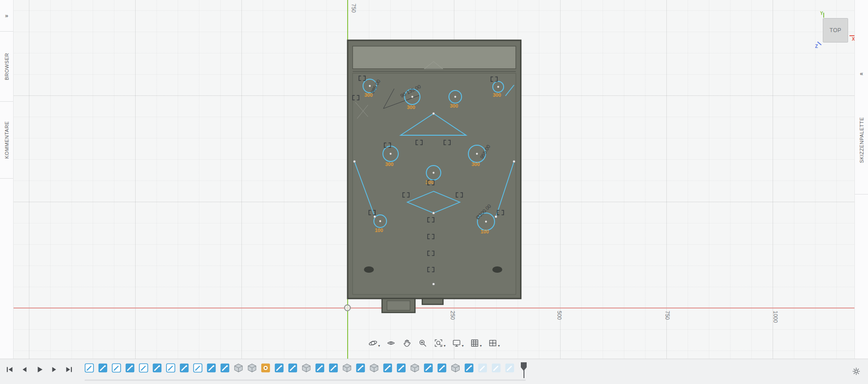 This screenshot has width=868, height=384. I want to click on timeline-settings-button, so click(856, 371).